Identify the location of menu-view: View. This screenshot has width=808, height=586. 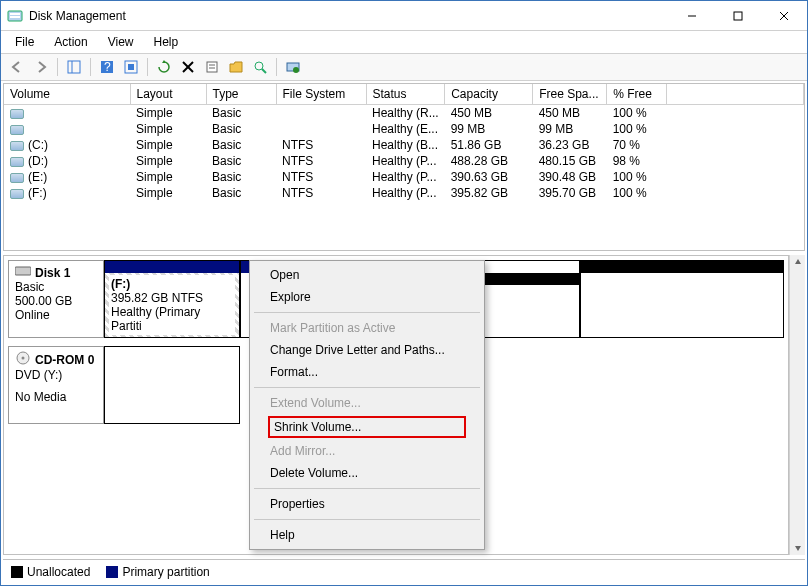
(121, 42).